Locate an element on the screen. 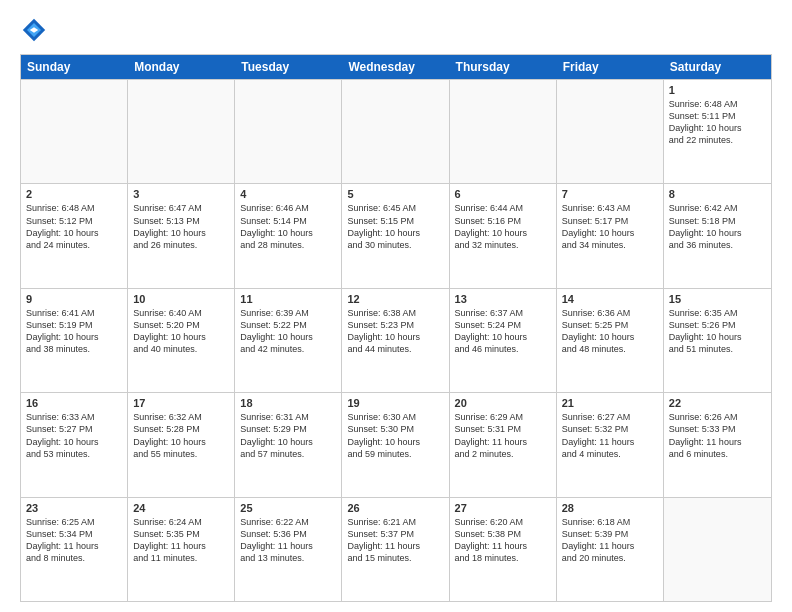  header-thursday: Thursday is located at coordinates (504, 67).